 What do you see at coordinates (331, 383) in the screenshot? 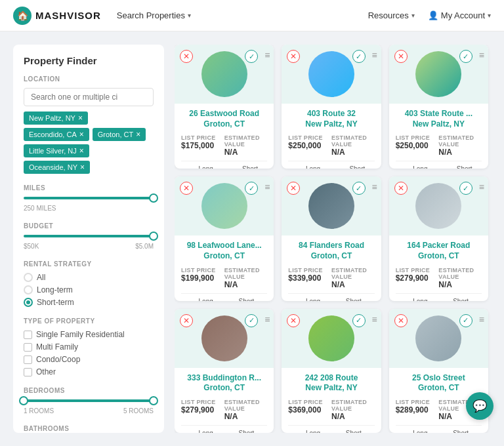
I see `card-address: 242 208 RouteNew Paltz, NY` at bounding box center [331, 383].